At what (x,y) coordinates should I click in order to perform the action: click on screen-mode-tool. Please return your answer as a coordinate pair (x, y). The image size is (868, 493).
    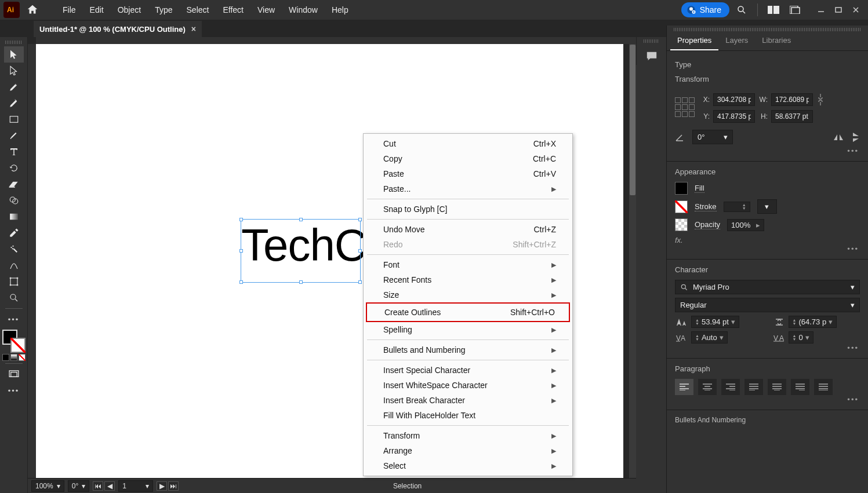
    Looking at the image, I should click on (14, 374).